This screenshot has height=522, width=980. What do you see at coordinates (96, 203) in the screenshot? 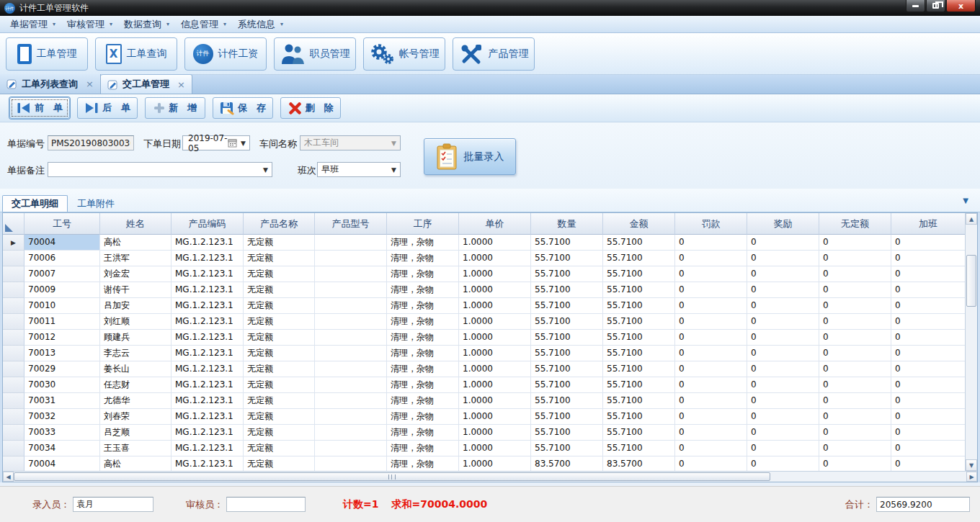
I see `tab-work-order-attachment: 工单附件` at bounding box center [96, 203].